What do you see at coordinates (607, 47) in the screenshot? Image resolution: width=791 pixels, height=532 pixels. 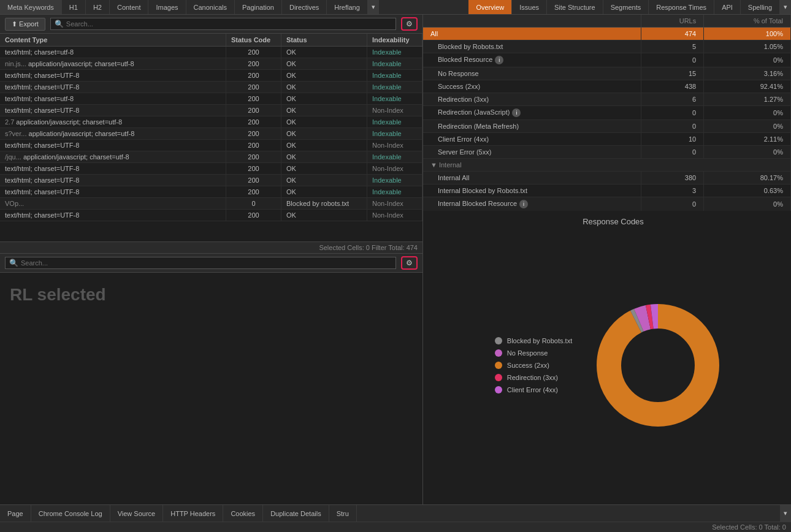 I see `stats-row: Blocked by Robots.txt 5 1.05%` at bounding box center [607, 47].